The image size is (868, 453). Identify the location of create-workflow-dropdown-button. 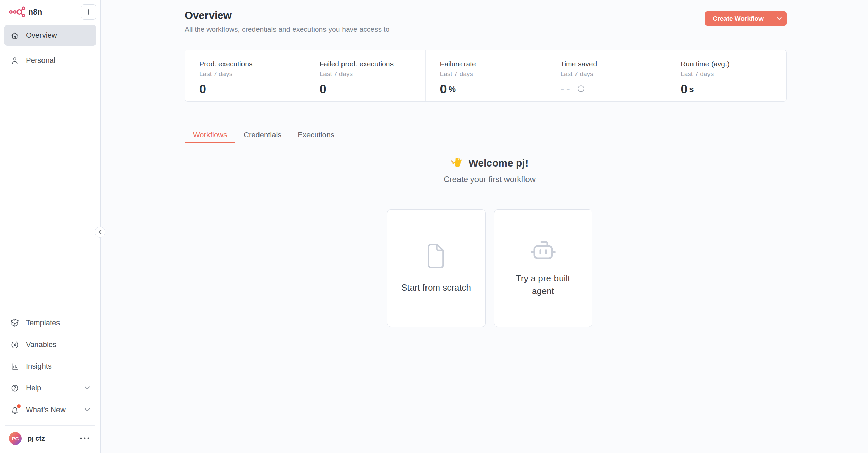
(779, 18).